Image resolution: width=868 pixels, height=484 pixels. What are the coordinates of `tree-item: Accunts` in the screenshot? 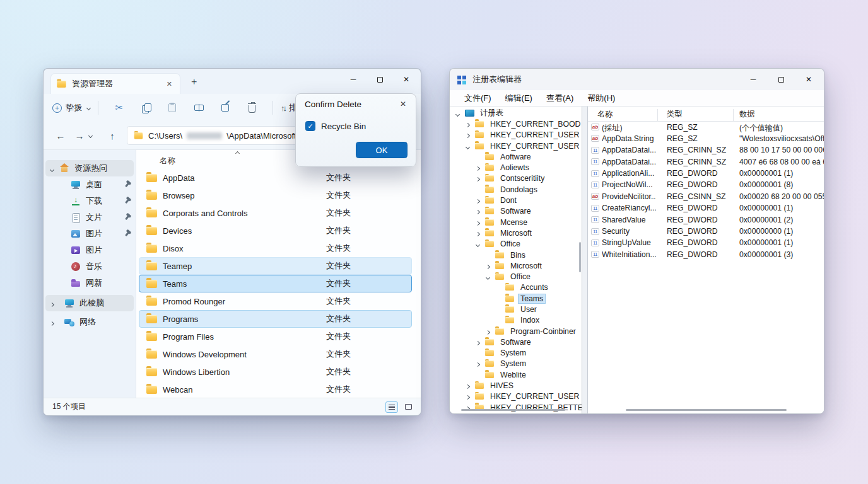 It's located at (513, 287).